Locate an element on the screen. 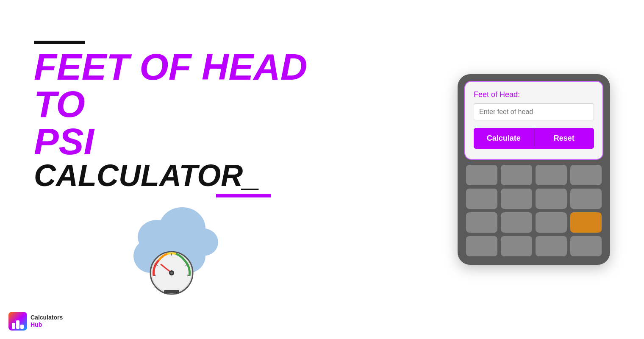  logo-text: Calculators Hub is located at coordinates (47, 321).